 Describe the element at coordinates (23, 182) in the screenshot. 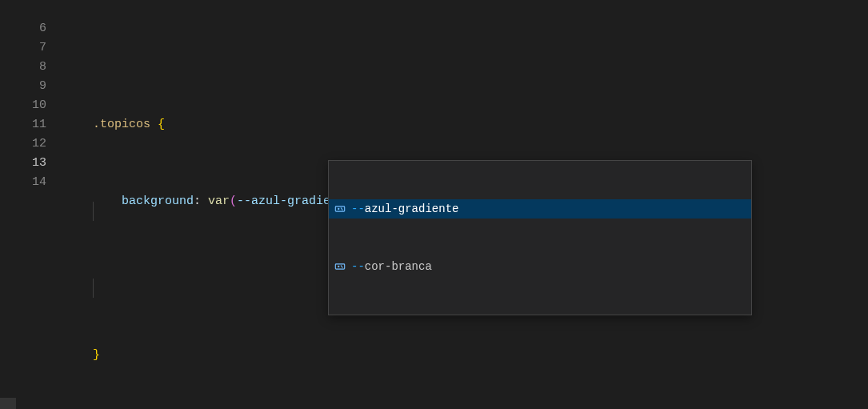

I see `line-number: 14` at that location.